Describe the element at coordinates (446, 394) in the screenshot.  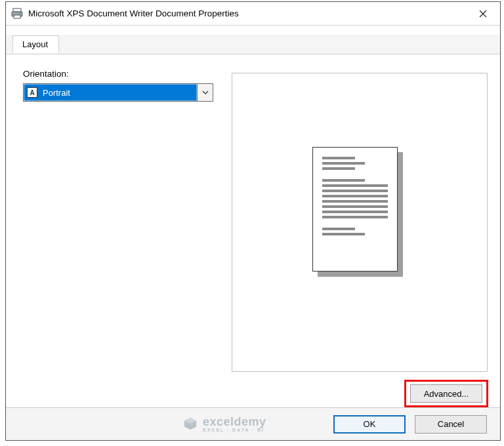
I see `advanced-highlight: Advanced...` at that location.